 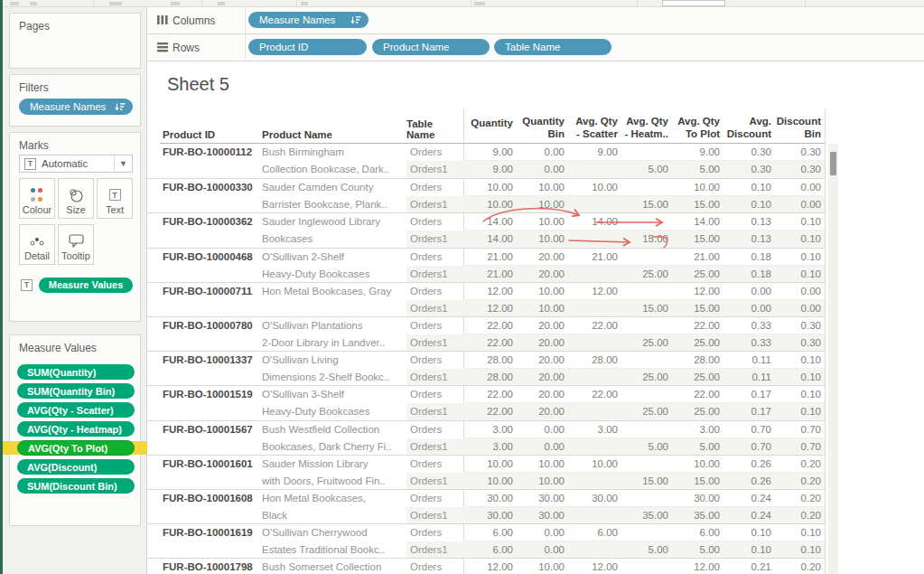 I want to click on column-header: Quantity, so click(x=490, y=126).